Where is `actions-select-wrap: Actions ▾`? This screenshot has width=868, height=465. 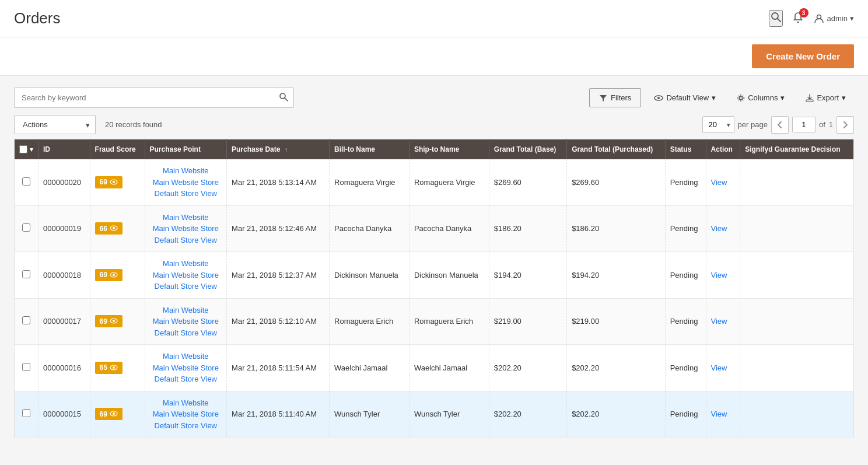 actions-select-wrap: Actions ▾ is located at coordinates (55, 125).